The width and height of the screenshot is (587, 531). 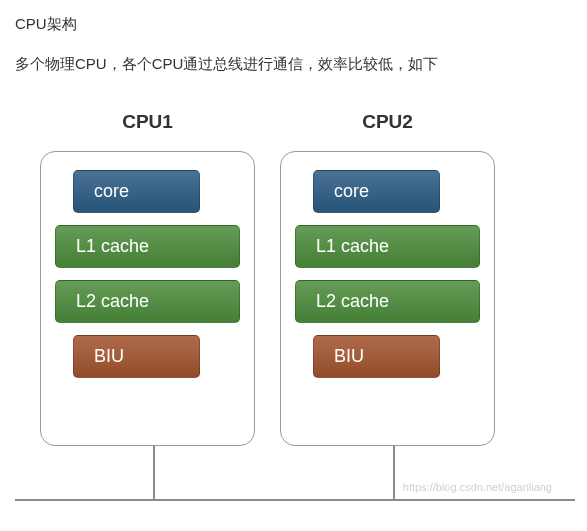 I want to click on cpu2-biu-block: BIU, so click(x=376, y=356).